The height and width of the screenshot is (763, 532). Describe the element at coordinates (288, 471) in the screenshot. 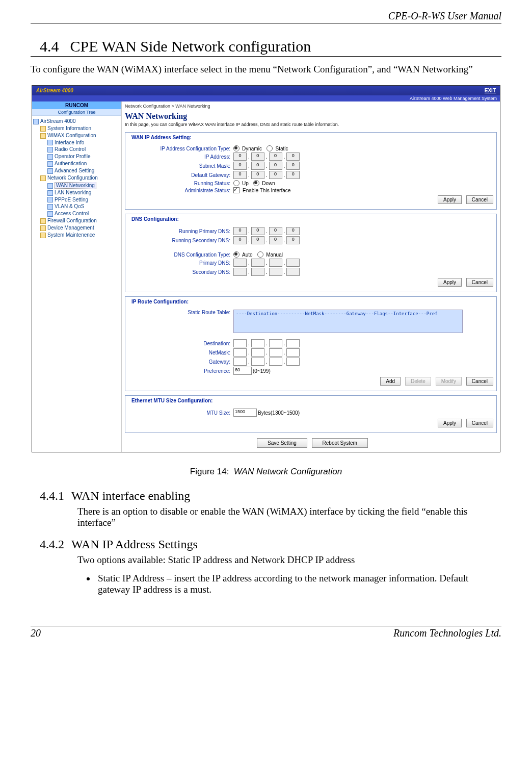

I see `figure-caption-text: WAN Network Configuration` at that location.